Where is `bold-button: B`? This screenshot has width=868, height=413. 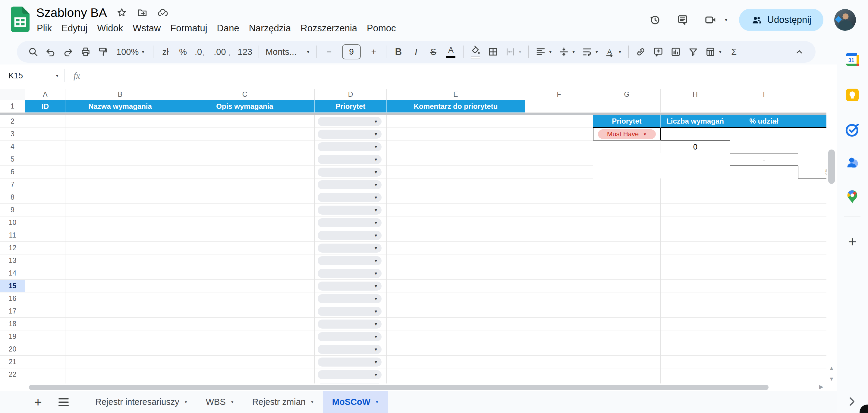
bold-button: B is located at coordinates (398, 52).